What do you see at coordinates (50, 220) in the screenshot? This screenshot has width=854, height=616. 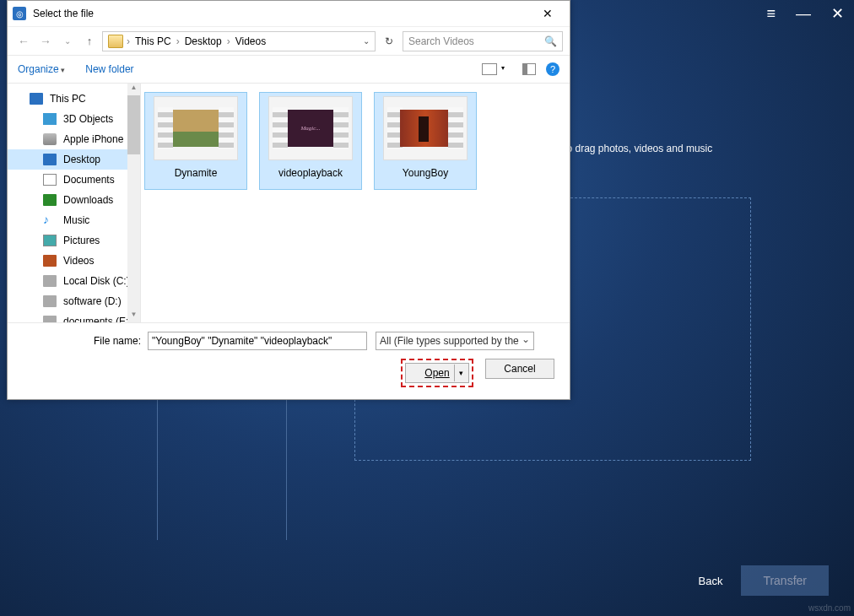 I see `music-icon: ♪` at bounding box center [50, 220].